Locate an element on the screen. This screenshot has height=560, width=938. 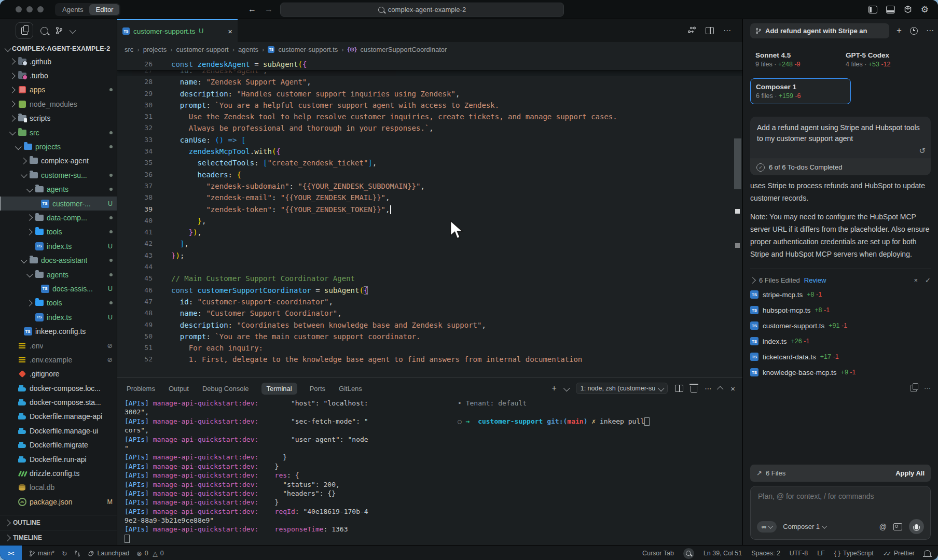
launchpad-item: Launchpad is located at coordinates (108, 553).